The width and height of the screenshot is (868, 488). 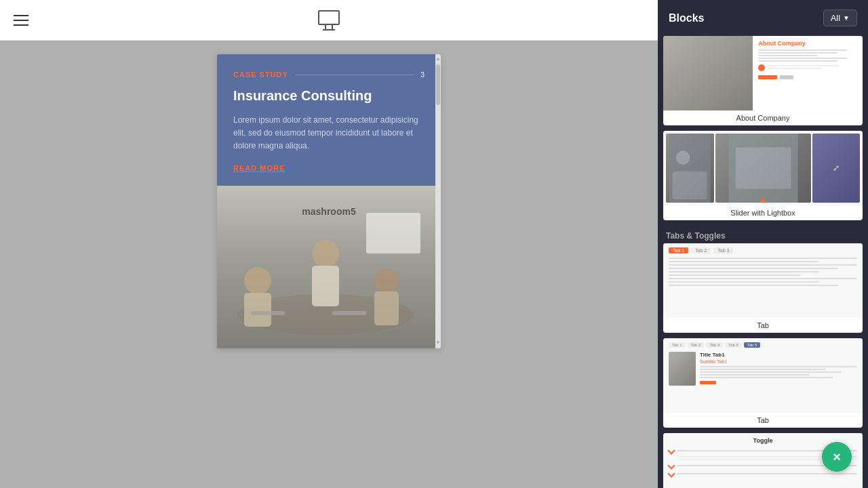 I want to click on tab-2-pill-3: Tab 3, so click(x=715, y=345).